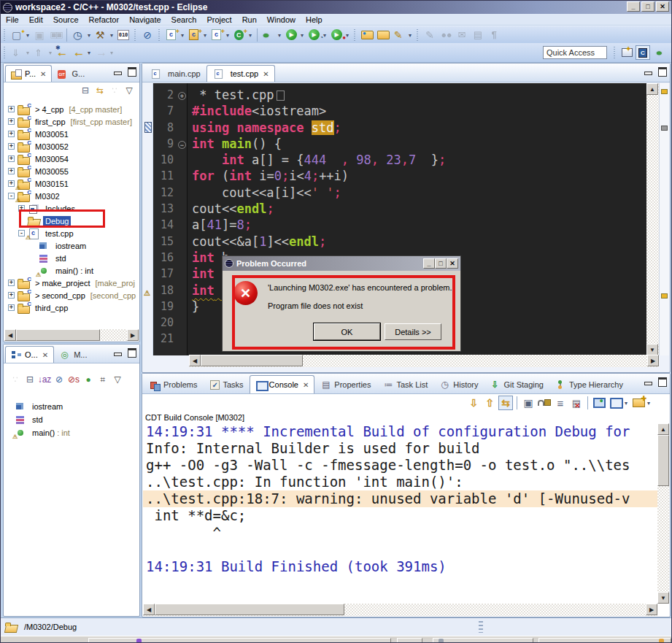  I want to click on scroll-lock-button, so click(544, 403).